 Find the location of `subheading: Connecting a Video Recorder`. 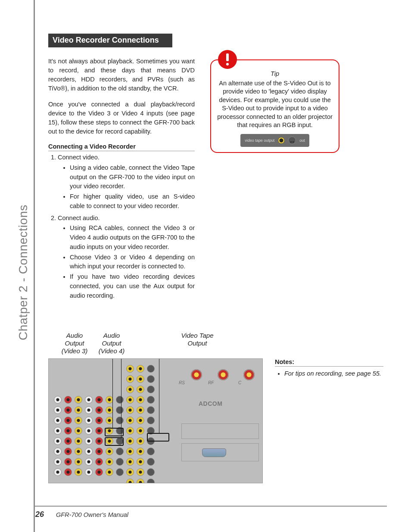

subheading: Connecting a Video Recorder is located at coordinates (121, 147).